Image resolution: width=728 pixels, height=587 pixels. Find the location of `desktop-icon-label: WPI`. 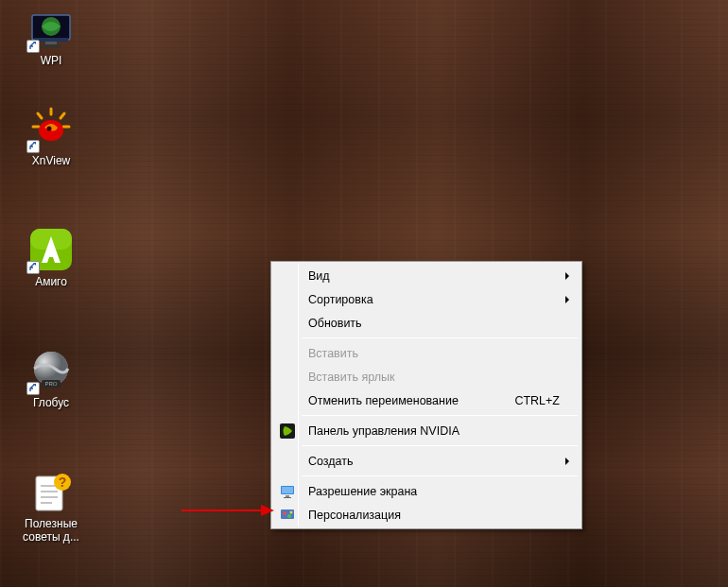

desktop-icon-label: WPI is located at coordinates (51, 60).